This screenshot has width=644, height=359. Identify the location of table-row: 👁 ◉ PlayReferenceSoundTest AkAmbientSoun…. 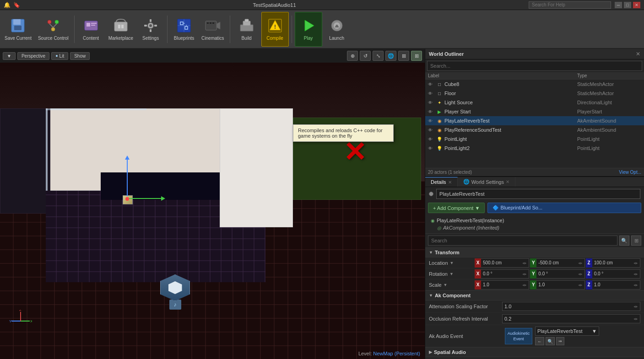
(535, 130).